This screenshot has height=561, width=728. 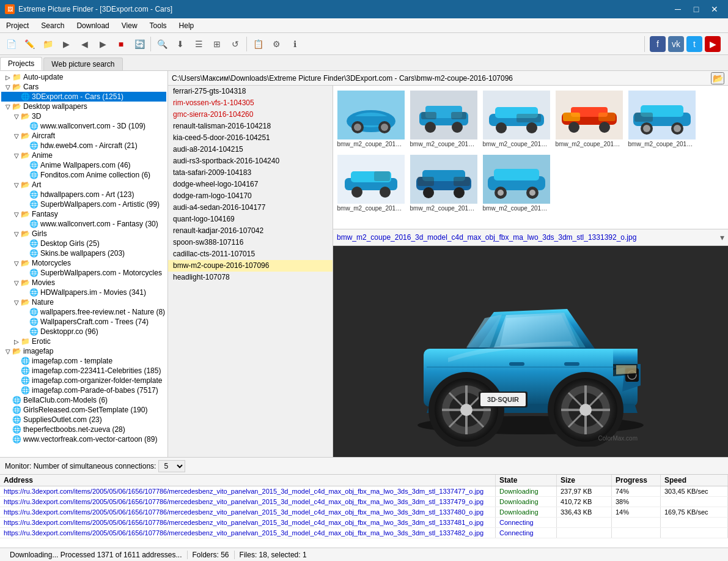 I want to click on file-list-item: audi-a4-sedan-2016-104177, so click(x=251, y=208).